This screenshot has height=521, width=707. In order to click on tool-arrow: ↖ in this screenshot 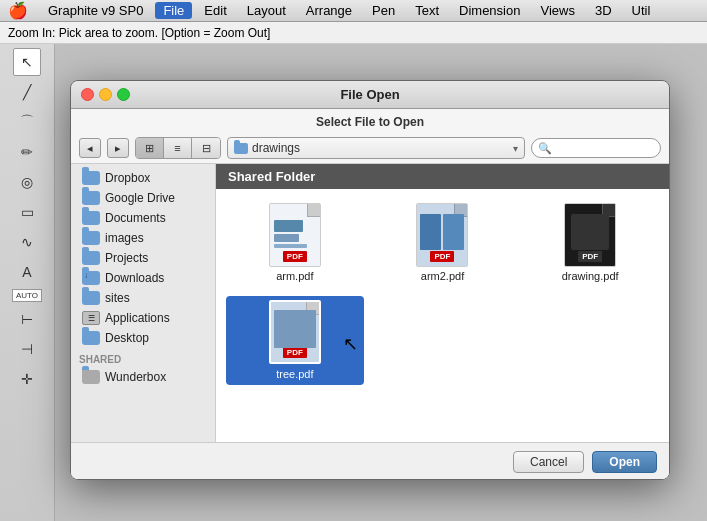, I will do `click(27, 62)`.